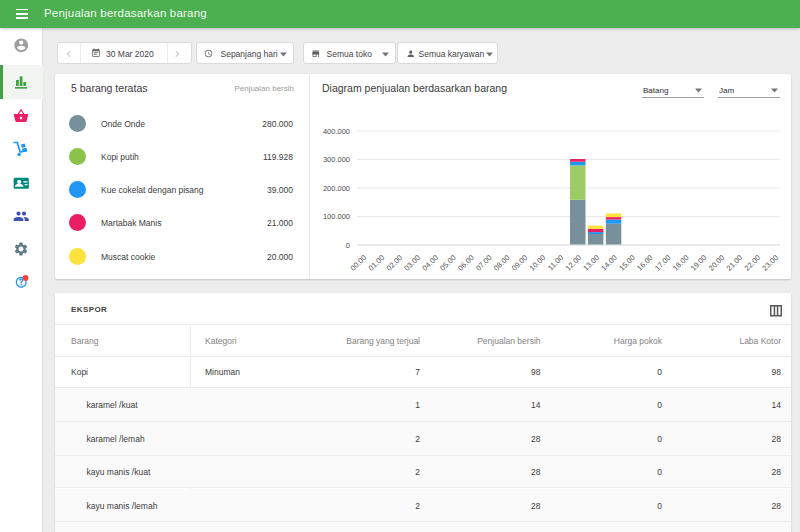 Image resolution: width=800 pixels, height=532 pixels. I want to click on svg-text: 09.00, so click(520, 263).